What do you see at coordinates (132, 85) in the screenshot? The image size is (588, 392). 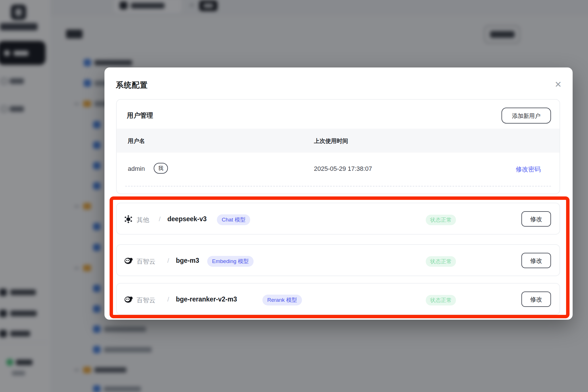 I see `modal-title: 系统配置` at bounding box center [132, 85].